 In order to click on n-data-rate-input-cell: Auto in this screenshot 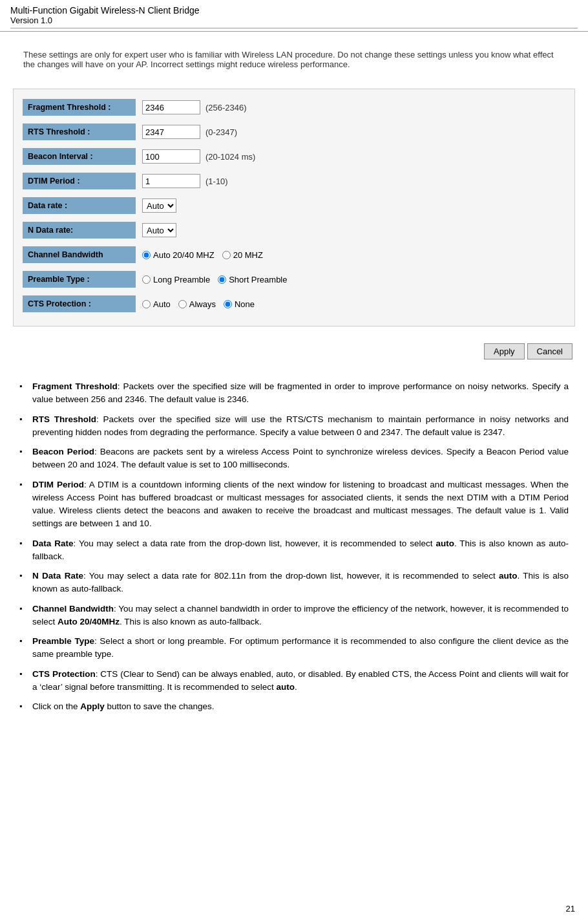, I will do `click(350, 230)`.